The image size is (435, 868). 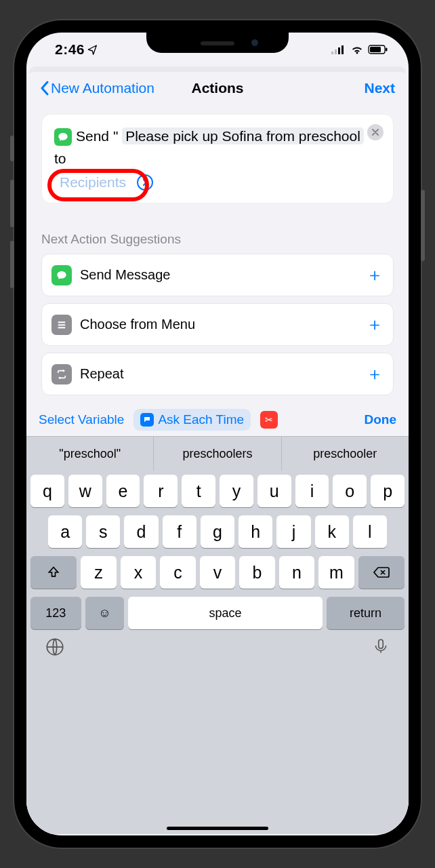 I want to click on back-label: New Automation, so click(x=103, y=88).